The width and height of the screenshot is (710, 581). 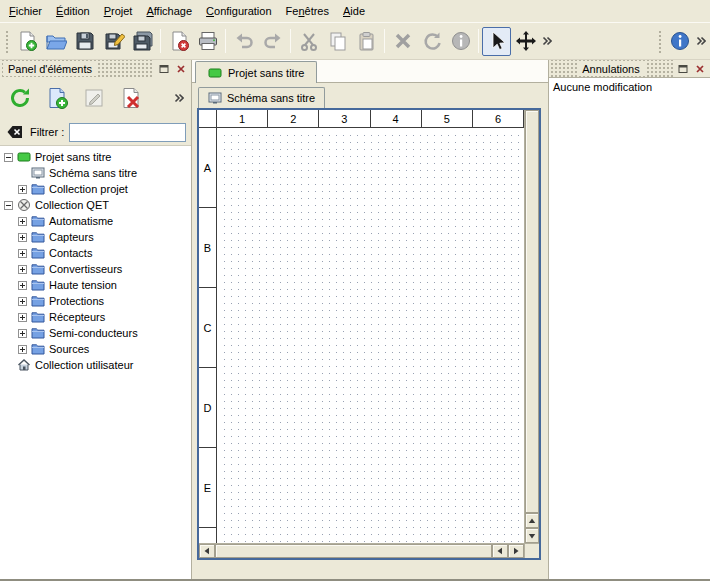 What do you see at coordinates (659, 41) in the screenshot?
I see `help-toolbar-handle` at bounding box center [659, 41].